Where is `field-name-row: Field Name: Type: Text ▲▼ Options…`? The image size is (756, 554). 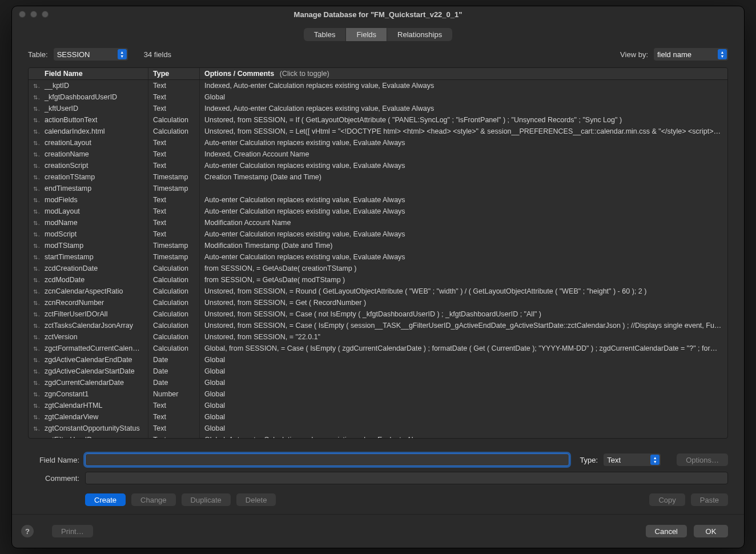
field-name-row: Field Name: Type: Text ▲▼ Options… is located at coordinates (378, 460).